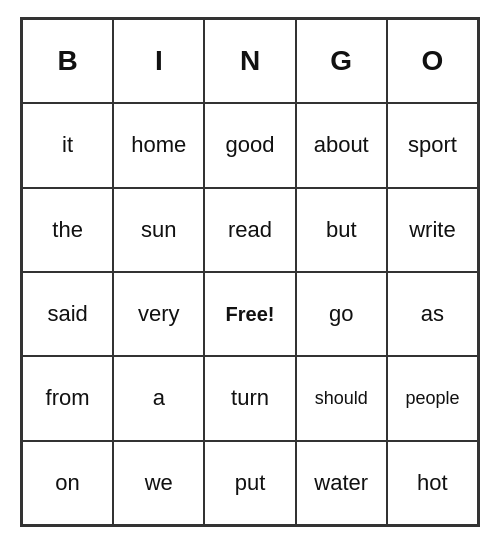 The image size is (500, 544). What do you see at coordinates (68, 61) in the screenshot?
I see `header-b: B` at bounding box center [68, 61].